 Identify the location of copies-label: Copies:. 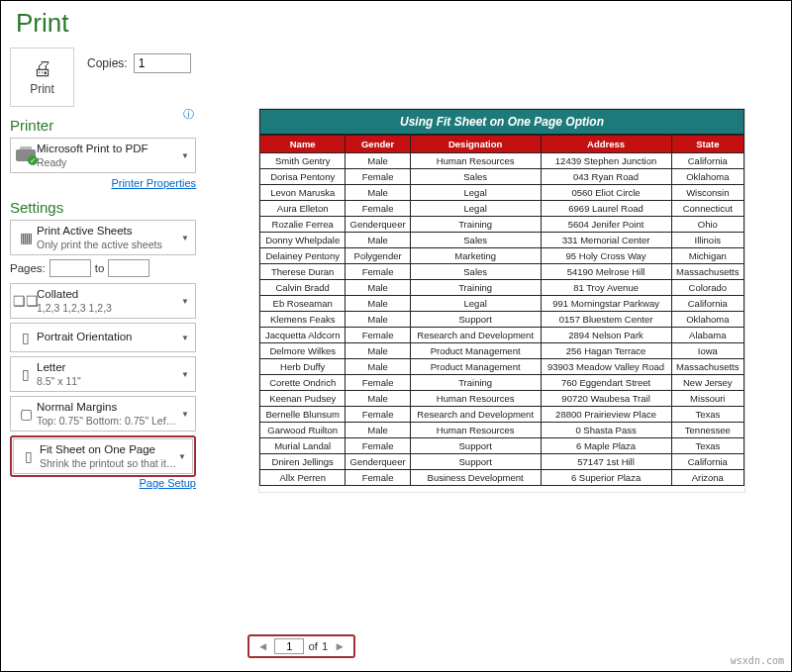
(107, 63).